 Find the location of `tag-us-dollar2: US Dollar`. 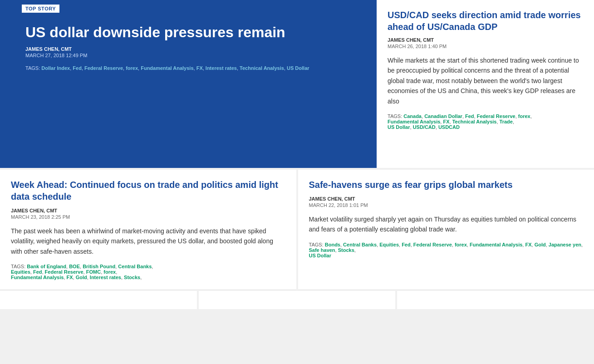

tag-us-dollar2: US Dollar is located at coordinates (399, 127).